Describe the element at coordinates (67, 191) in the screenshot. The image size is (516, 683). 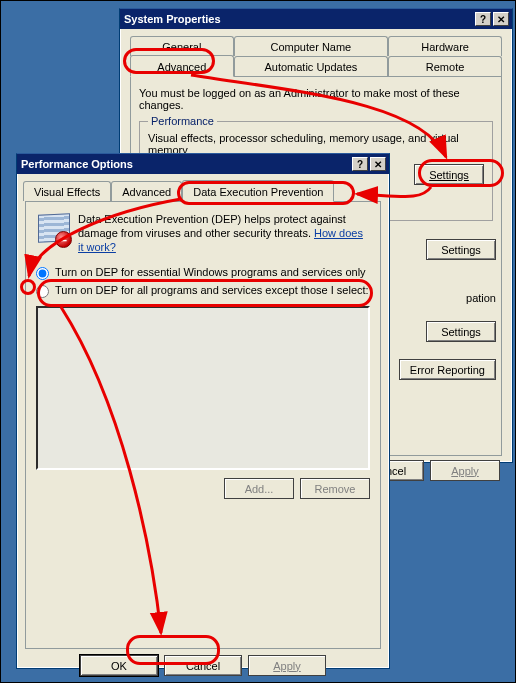
I see `tab-visual-effects: Visual Effects` at that location.